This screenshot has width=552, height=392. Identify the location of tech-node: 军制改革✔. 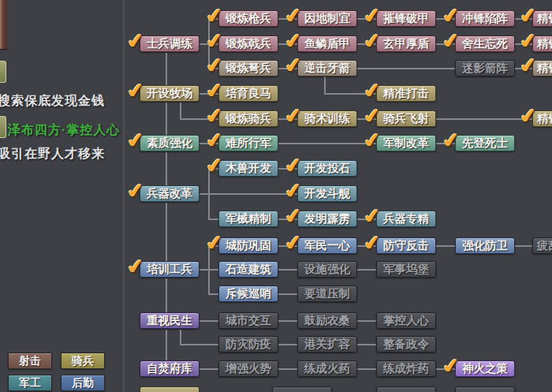
(406, 144).